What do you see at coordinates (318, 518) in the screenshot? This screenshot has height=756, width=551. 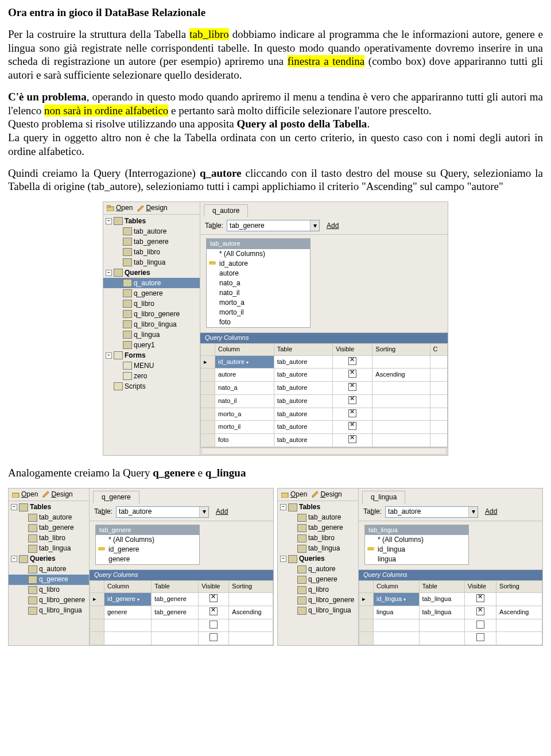 I see `tree-item: tab_autore` at bounding box center [318, 518].